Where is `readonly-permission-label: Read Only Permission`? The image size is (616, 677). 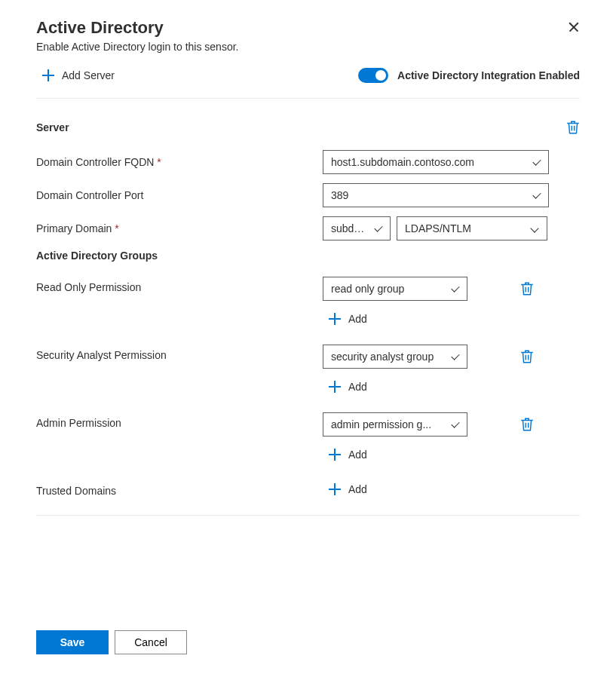
readonly-permission-label: Read Only Permission is located at coordinates (179, 285).